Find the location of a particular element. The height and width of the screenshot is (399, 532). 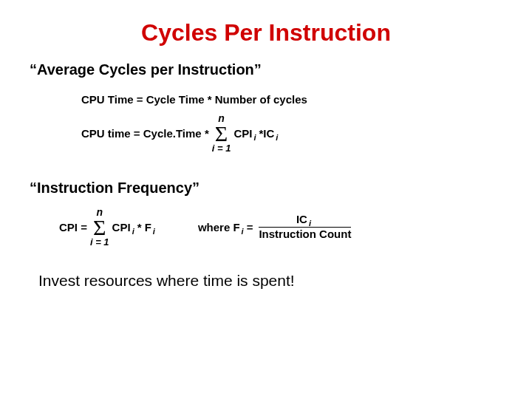

heading-avg-cpi: “Average Cycles per Instruction” is located at coordinates (281, 69).